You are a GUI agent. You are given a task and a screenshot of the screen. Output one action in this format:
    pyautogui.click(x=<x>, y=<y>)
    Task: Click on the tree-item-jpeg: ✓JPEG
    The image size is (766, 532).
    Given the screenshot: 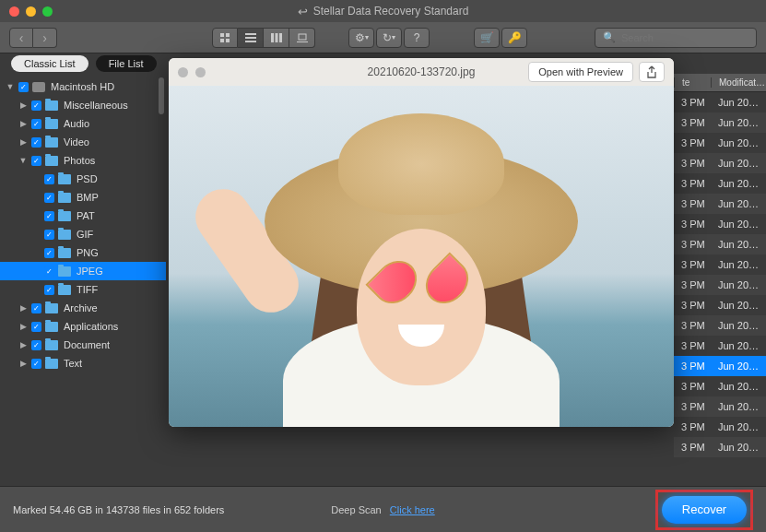 What is the action you would take?
    pyautogui.click(x=83, y=271)
    